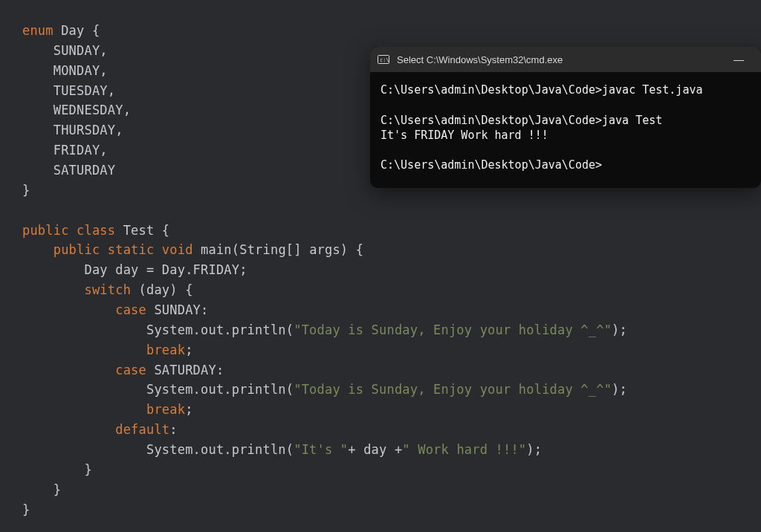  What do you see at coordinates (184, 370) in the screenshot?
I see `case-saturday: SATURDAY` at bounding box center [184, 370].